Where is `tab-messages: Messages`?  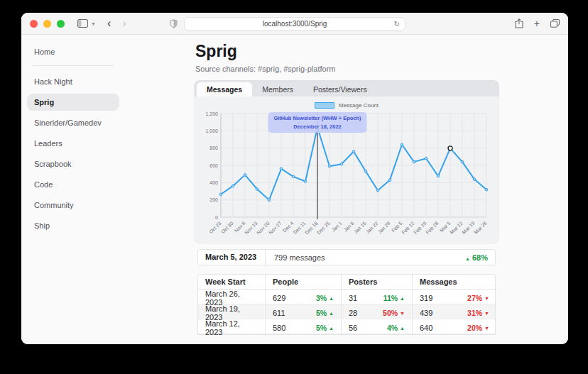
tab-messages: Messages is located at coordinates (224, 89).